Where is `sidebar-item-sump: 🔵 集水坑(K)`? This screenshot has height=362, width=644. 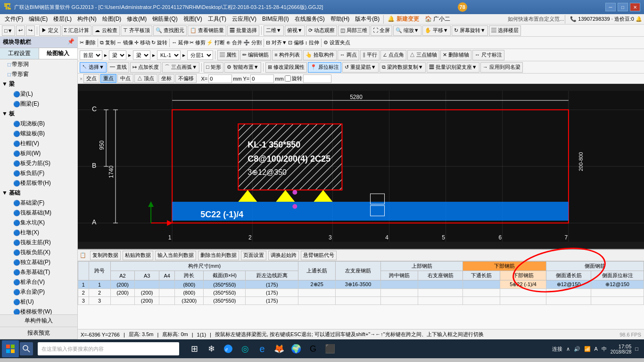 sidebar-item-sump: 🔵 集水坑(K) is located at coordinates (39, 222).